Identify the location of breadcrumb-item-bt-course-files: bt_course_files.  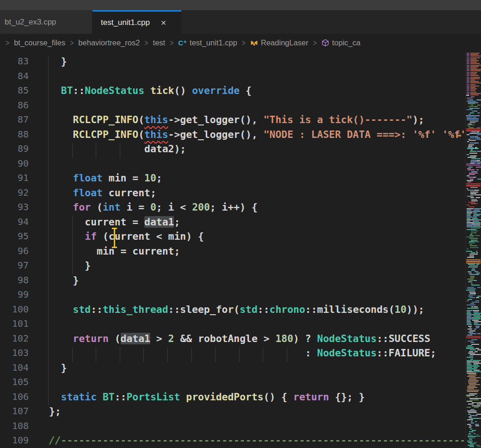
(40, 43).